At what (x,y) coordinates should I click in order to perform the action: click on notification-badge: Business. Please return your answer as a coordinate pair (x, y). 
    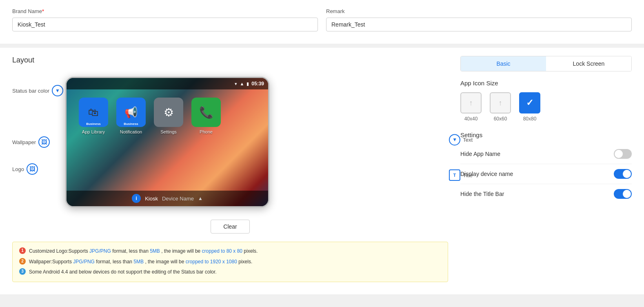
    Looking at the image, I should click on (131, 124).